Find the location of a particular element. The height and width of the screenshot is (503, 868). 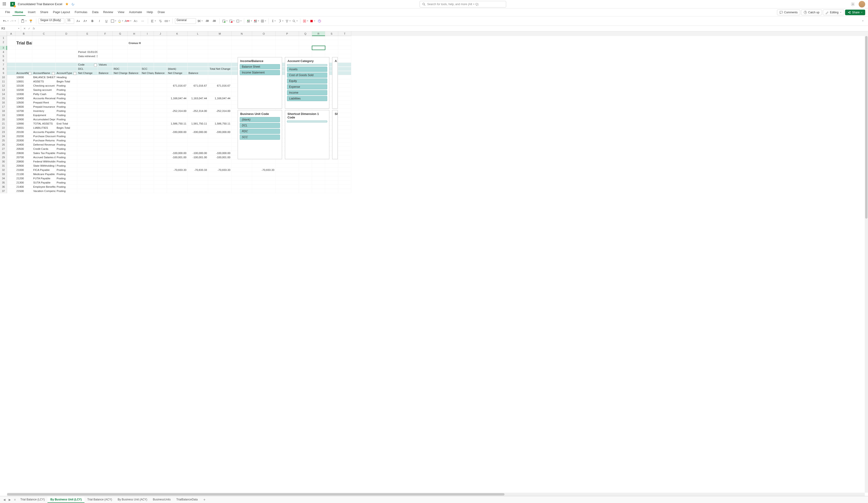

cell: 20700 is located at coordinates (24, 157).